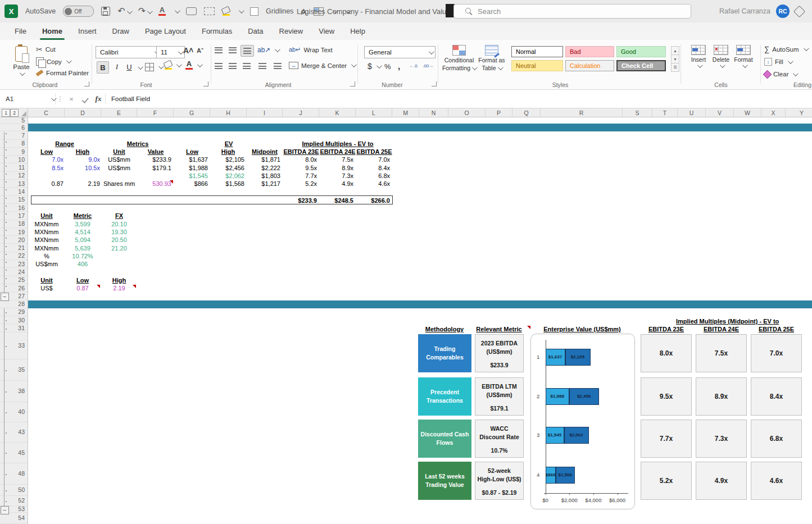 Image resolution: width=812 pixels, height=524 pixels. I want to click on cell-J12: 7.7x, so click(311, 176).